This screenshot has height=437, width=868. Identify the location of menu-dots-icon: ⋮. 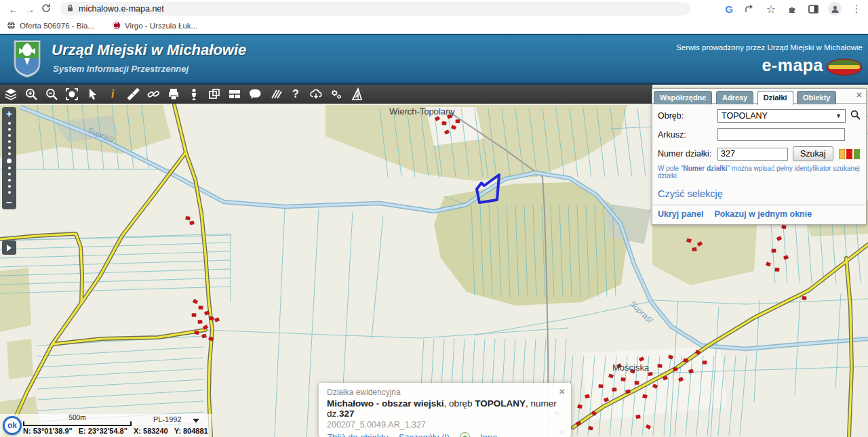
(856, 9).